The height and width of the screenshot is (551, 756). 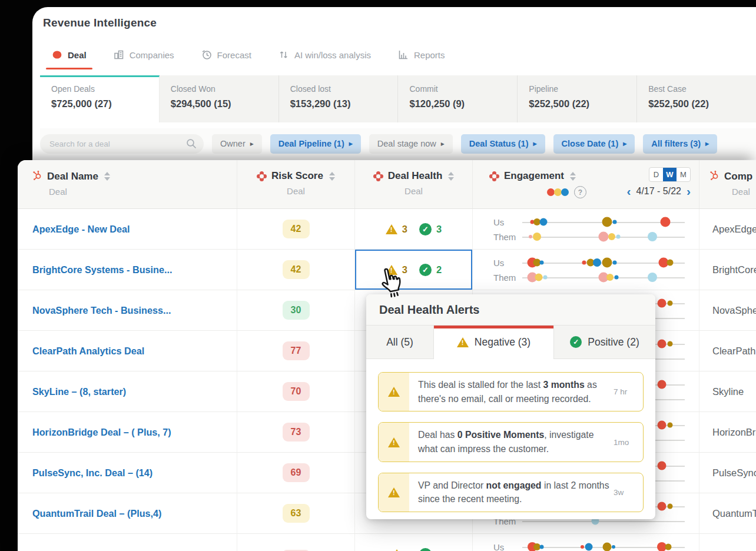 What do you see at coordinates (577, 99) in the screenshot?
I see `summary-card-pipeline: Pipeline$252,500 (22)` at bounding box center [577, 99].